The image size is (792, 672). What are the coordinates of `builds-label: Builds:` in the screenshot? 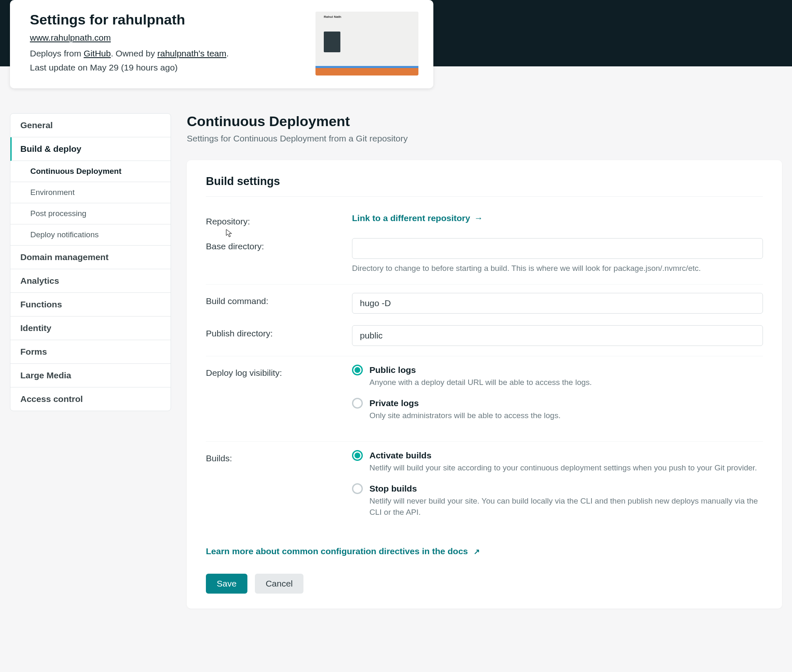 It's located at (279, 457).